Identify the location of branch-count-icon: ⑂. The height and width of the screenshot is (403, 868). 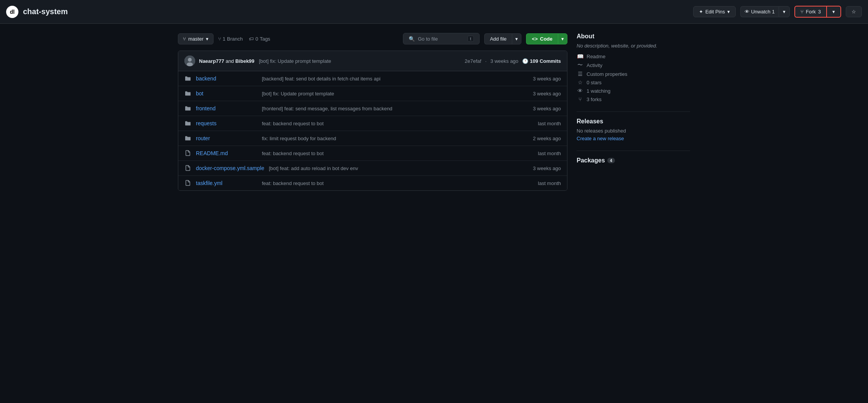
(220, 39).